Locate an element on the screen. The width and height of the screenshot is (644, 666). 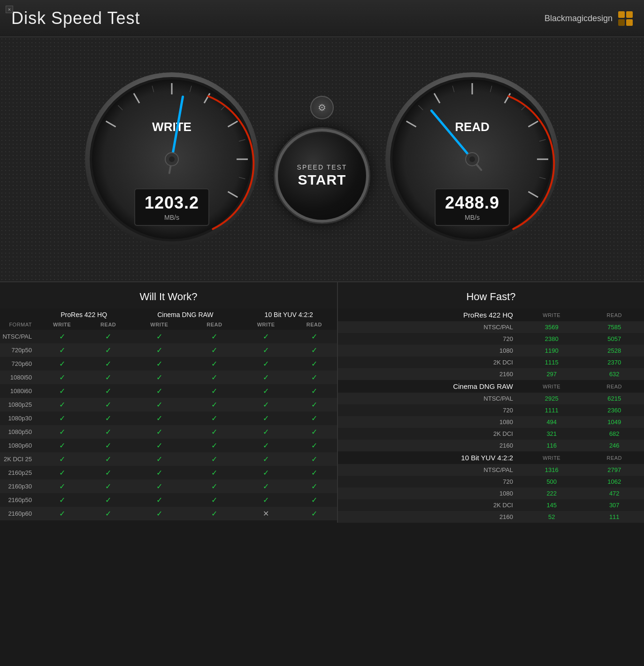
format-subheader: FORMAT is located at coordinates (19, 325).